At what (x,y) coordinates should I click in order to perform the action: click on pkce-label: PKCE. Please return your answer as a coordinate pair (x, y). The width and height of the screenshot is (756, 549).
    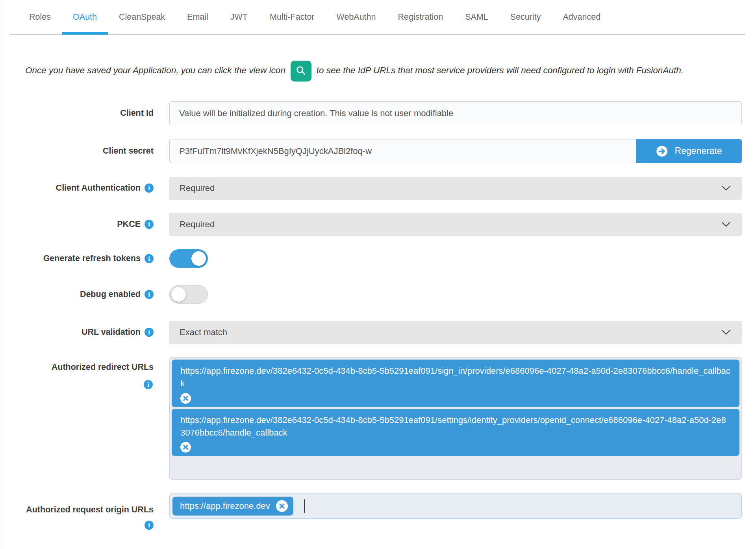
    Looking at the image, I should click on (129, 224).